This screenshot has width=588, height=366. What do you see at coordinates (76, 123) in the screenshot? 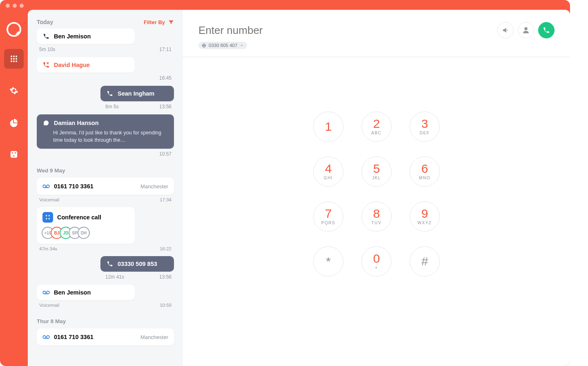
I see `contact-name: Damian Hanson` at bounding box center [76, 123].